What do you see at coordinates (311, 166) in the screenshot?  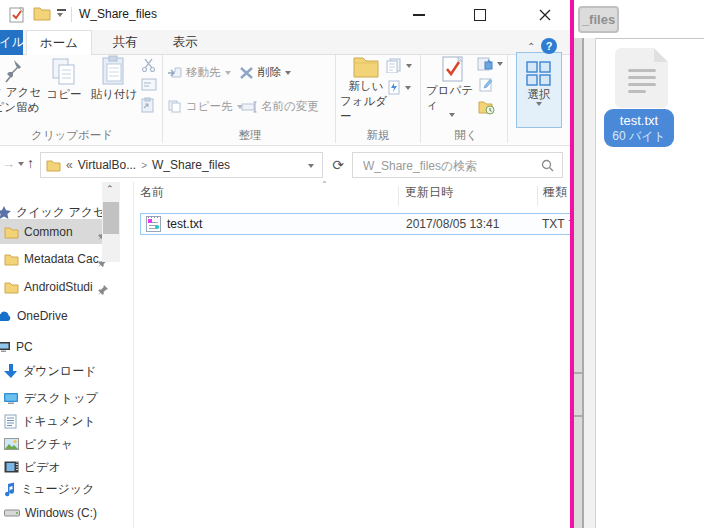 I see `address-dropdown-chevron-icon` at bounding box center [311, 166].